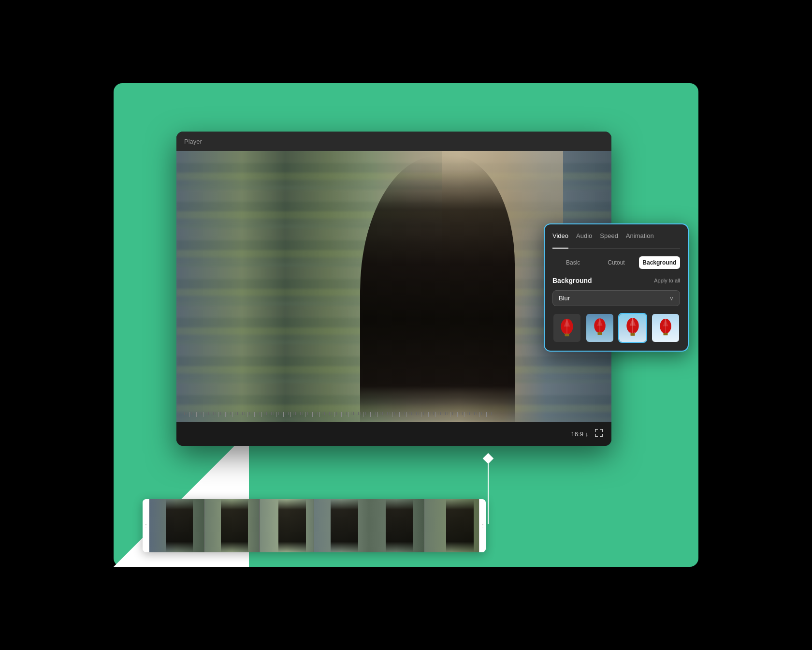 Image resolution: width=812 pixels, height=650 pixels. What do you see at coordinates (488, 493) in the screenshot?
I see `playhead-line` at bounding box center [488, 493].